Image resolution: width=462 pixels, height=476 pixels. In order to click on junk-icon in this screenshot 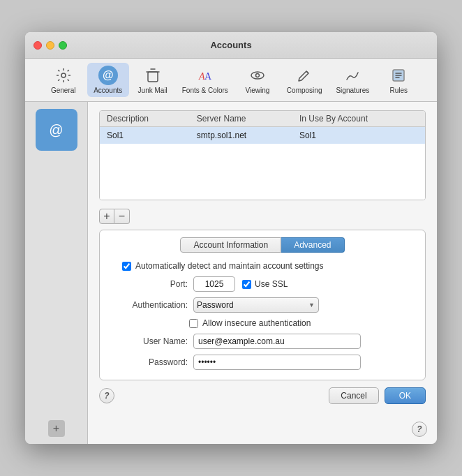, I will do `click(153, 75)`.